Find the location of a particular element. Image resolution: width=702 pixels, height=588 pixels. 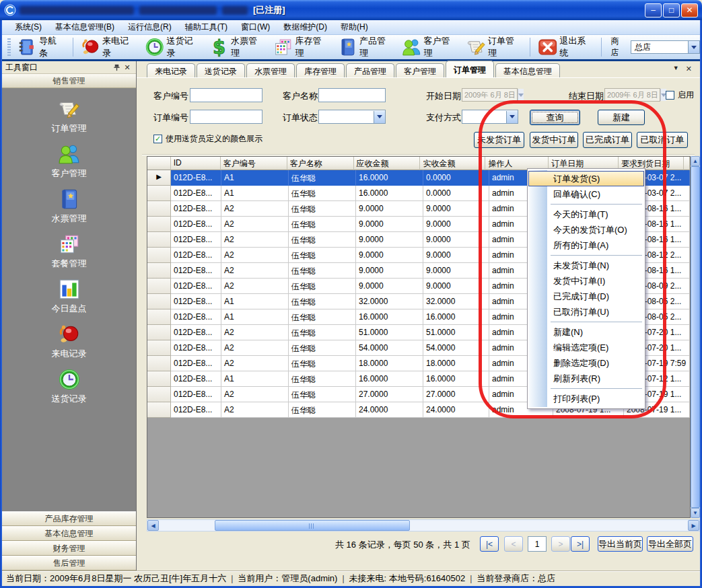

context-menu-item: 今天的订单(T) is located at coordinates (586, 214).